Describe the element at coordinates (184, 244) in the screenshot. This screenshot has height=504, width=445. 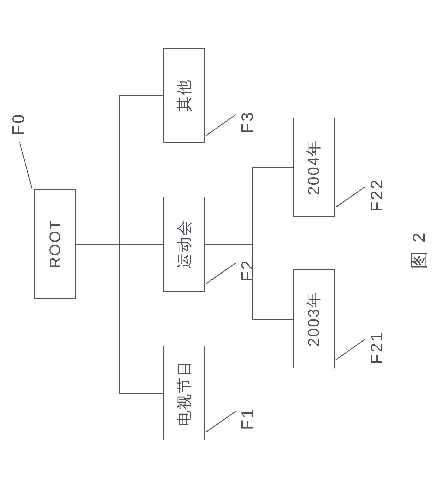
I see `node-f2: 运动会` at that location.